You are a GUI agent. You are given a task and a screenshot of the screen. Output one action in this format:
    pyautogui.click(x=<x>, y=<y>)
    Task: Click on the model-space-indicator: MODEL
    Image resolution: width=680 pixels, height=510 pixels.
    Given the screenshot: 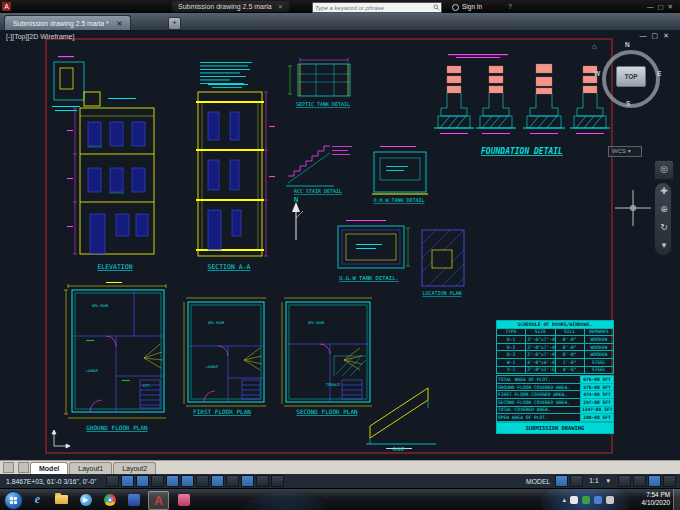 What is the action you would take?
    pyautogui.click(x=538, y=482)
    